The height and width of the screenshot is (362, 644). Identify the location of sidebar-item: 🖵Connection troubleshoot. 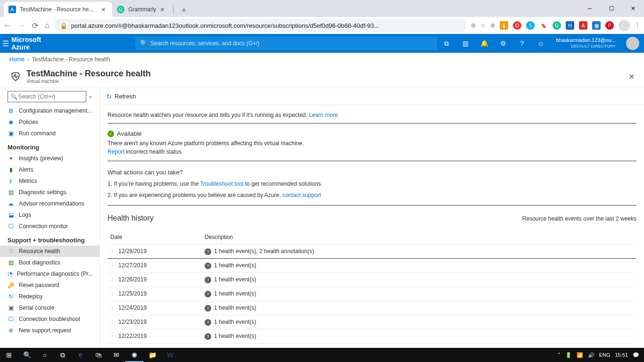
(50, 319).